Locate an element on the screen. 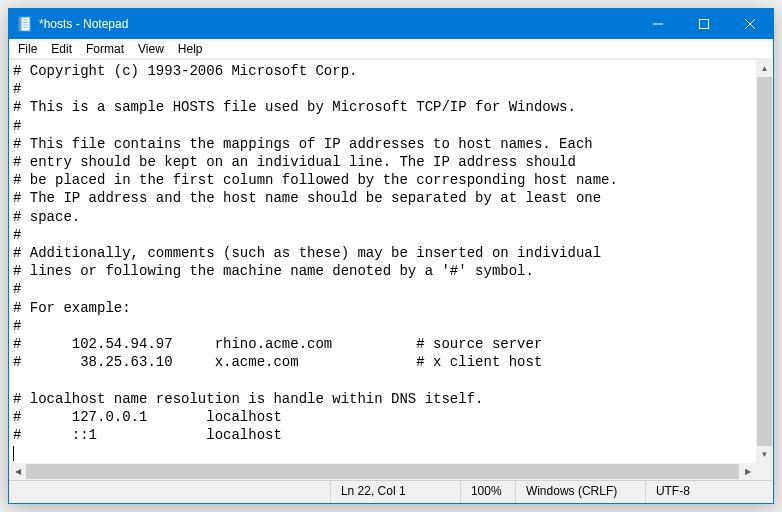  status-zoom: 100% is located at coordinates (488, 492).